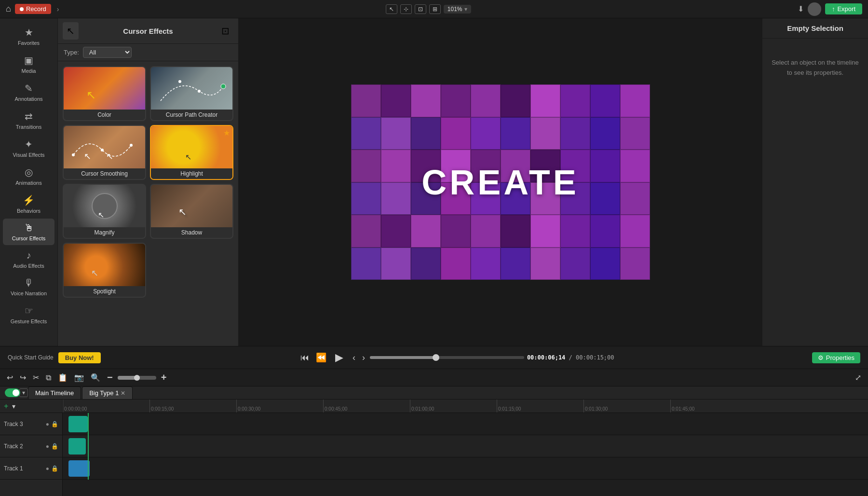  Describe the element at coordinates (335, 406) in the screenshot. I see `ruler-mark-3: 0:00:45;00` at that location.